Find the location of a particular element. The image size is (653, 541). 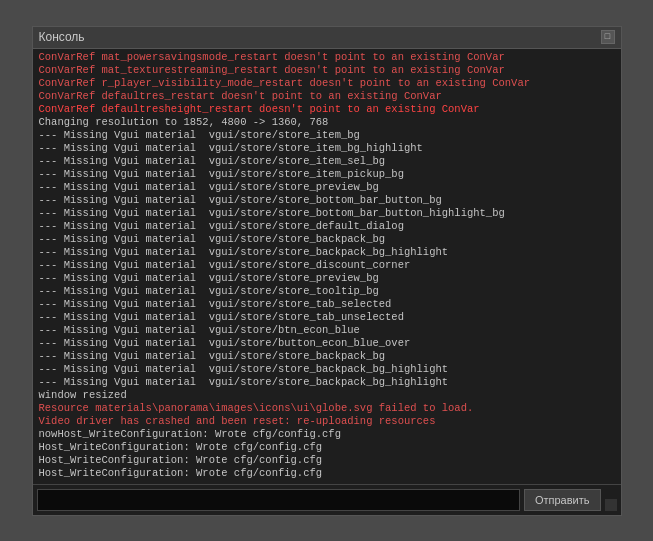

titlebar: Консоль □ is located at coordinates (327, 38).